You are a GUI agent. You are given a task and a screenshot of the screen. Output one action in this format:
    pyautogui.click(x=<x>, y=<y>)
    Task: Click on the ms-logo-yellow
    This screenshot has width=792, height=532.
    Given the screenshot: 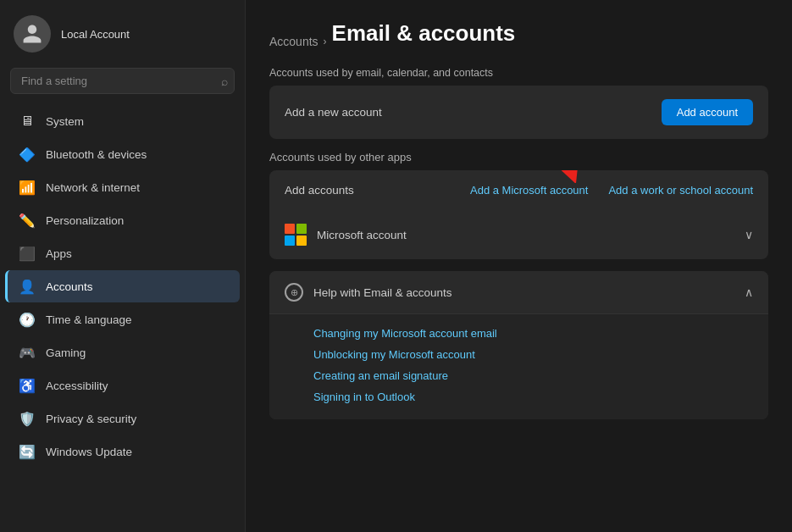 What is the action you would take?
    pyautogui.click(x=302, y=241)
    